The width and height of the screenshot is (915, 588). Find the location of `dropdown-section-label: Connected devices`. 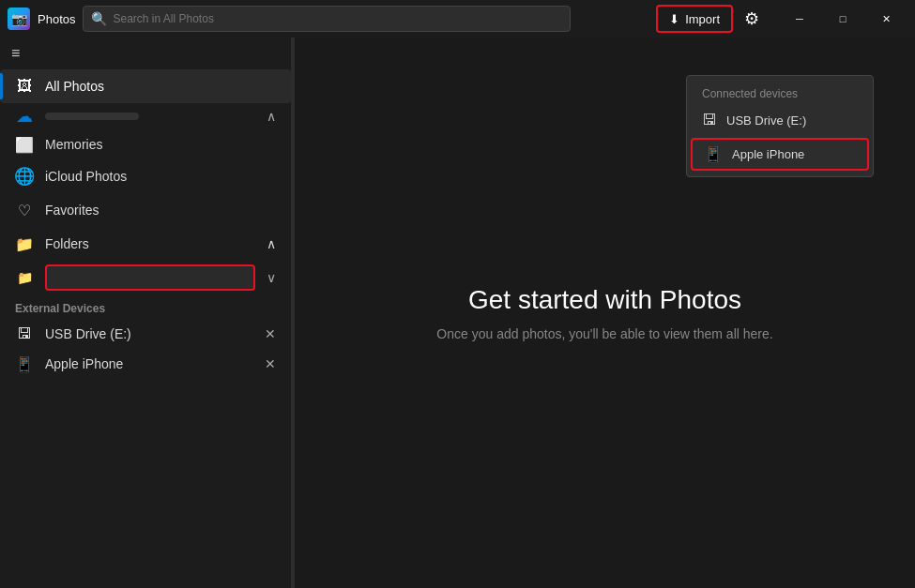

dropdown-section-label: Connected devices is located at coordinates (780, 92).